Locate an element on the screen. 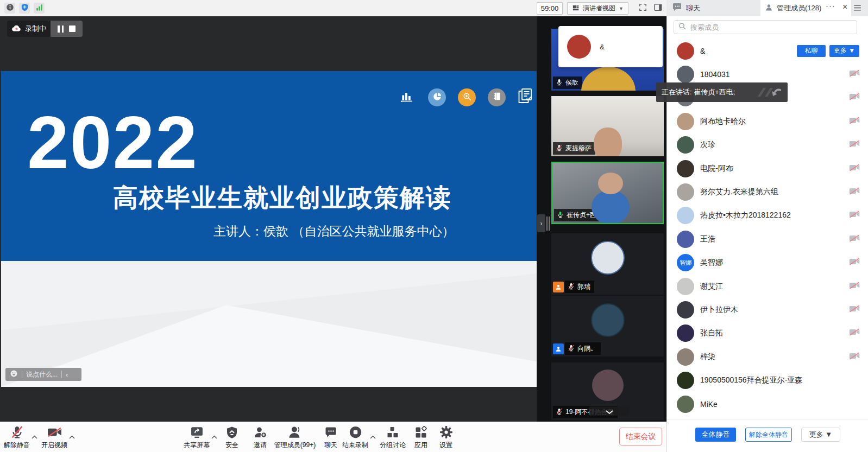 The image size is (868, 452). end-meeting-button: 结束会议 is located at coordinates (641, 436).